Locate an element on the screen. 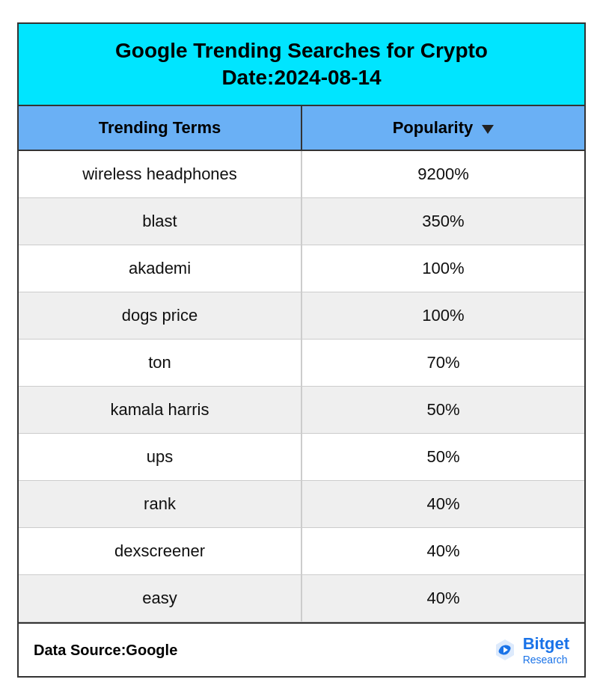  bitget-research: Research is located at coordinates (545, 660).